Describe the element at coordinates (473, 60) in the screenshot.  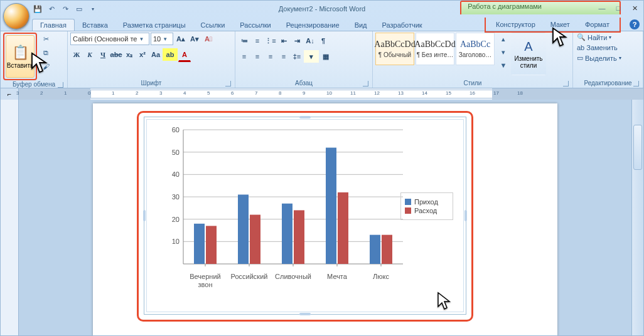
I see `group-styles: AaBbCcDd ¶ Обычный AaBbCcDd ¶ Без инте… …` at that location.